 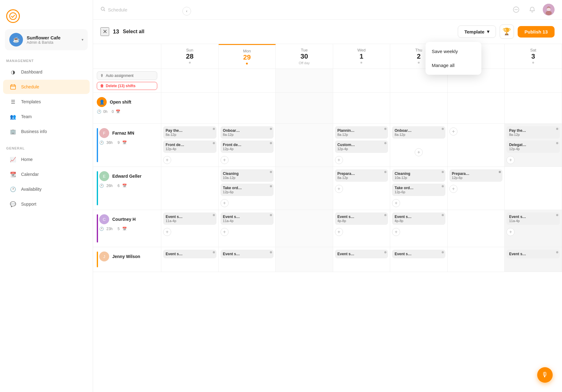 I want to click on trophy-button: 🏆, so click(x=507, y=32).